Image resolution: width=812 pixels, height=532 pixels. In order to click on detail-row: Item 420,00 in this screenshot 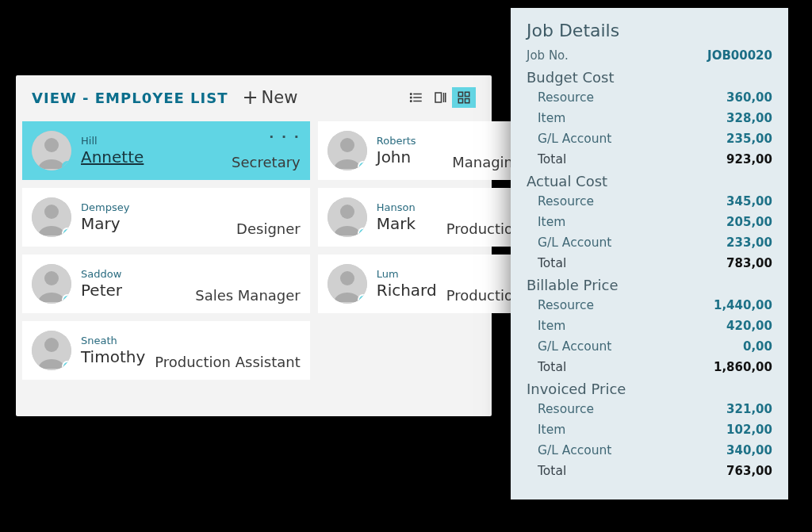, I will do `click(649, 326)`.